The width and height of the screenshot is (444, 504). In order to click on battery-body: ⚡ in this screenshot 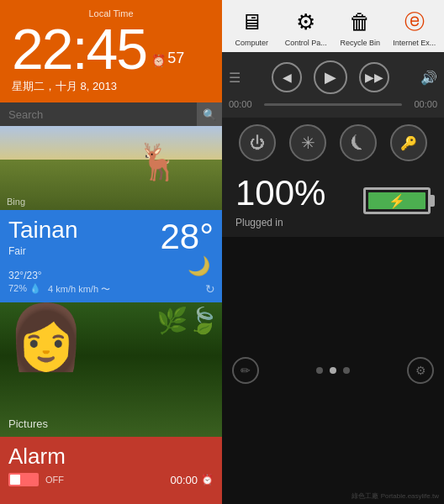, I will do `click(397, 201)`.